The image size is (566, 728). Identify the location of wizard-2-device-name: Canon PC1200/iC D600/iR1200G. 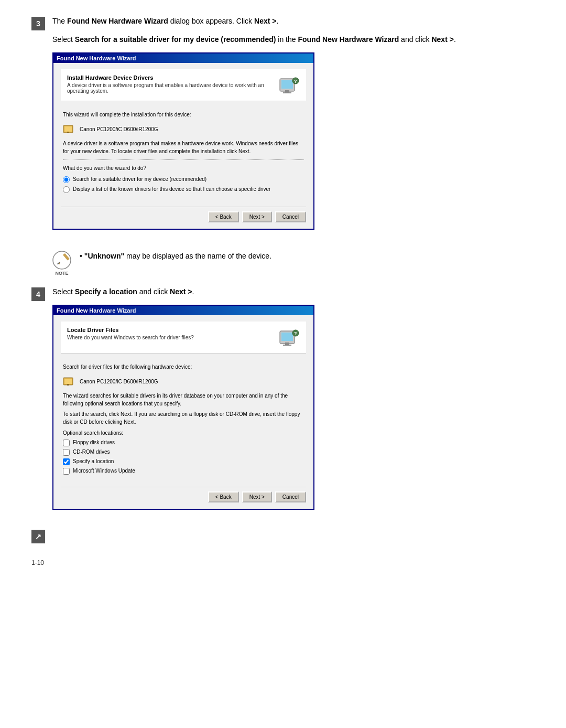
(119, 382).